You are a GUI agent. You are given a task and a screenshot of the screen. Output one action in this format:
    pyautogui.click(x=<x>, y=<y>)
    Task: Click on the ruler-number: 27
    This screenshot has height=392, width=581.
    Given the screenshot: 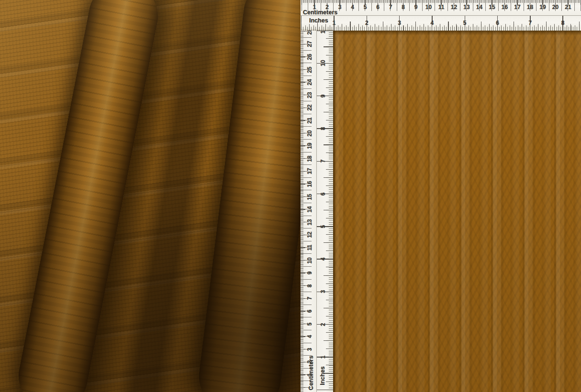 What is the action you would take?
    pyautogui.click(x=310, y=44)
    